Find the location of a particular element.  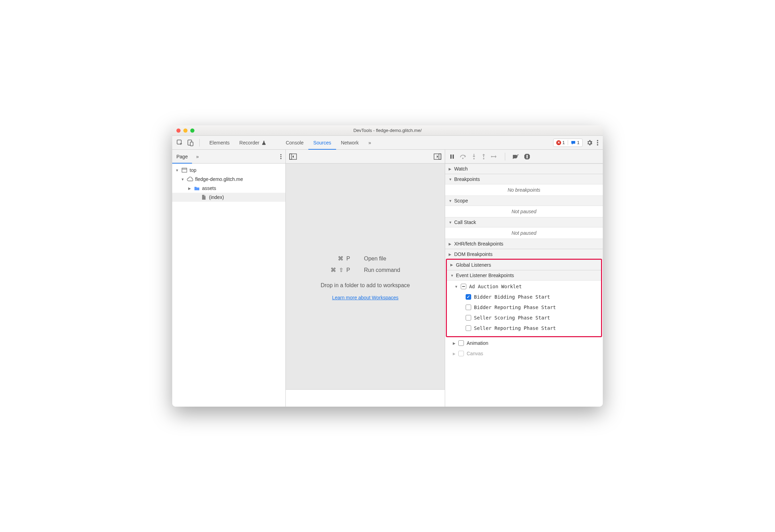

errors-badge: ✕ 1 is located at coordinates (560, 142).